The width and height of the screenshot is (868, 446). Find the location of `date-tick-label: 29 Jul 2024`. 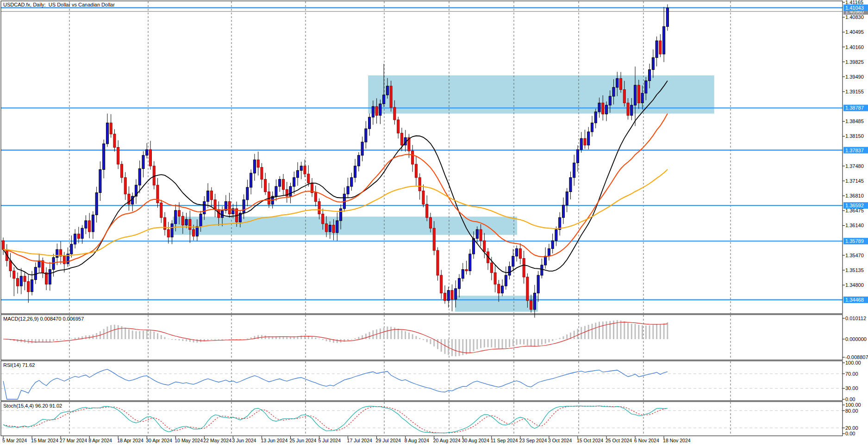

date-tick-label: 29 Jul 2024 is located at coordinates (388, 440).